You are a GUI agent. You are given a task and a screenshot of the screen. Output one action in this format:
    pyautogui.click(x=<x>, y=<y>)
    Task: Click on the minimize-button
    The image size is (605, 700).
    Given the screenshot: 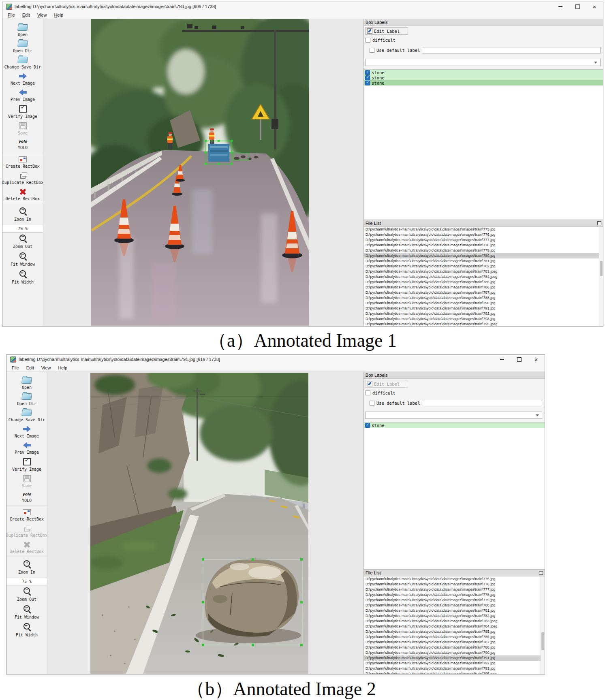 What is the action you would take?
    pyautogui.click(x=502, y=359)
    